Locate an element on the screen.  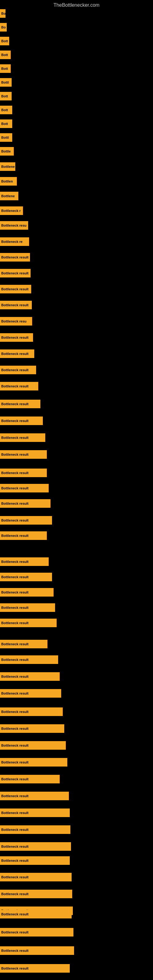
bar: Bottle is located at coordinates (7, 151).